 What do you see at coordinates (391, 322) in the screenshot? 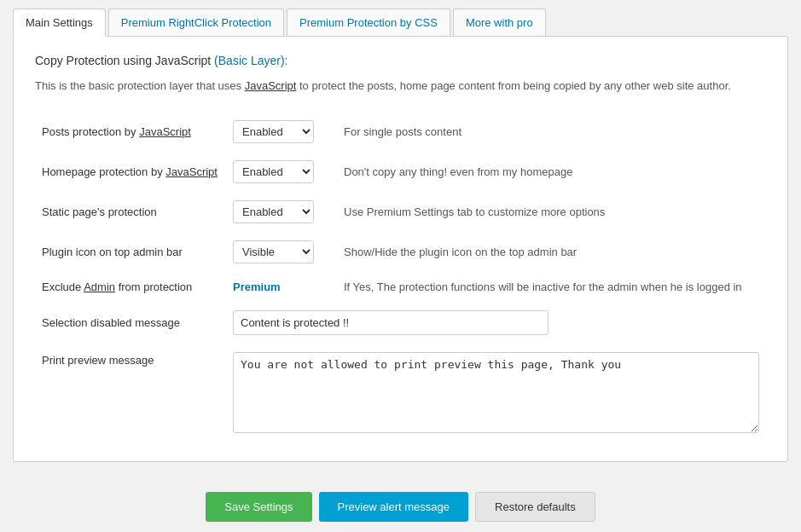
I see `selection-msg-input` at bounding box center [391, 322].